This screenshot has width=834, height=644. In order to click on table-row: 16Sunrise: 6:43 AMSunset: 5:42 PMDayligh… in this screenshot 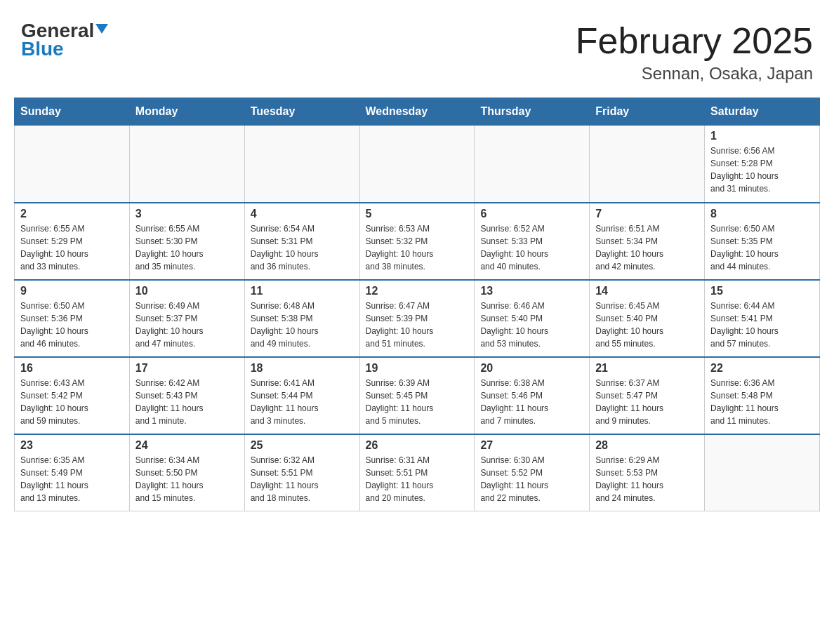, I will do `click(72, 396)`.